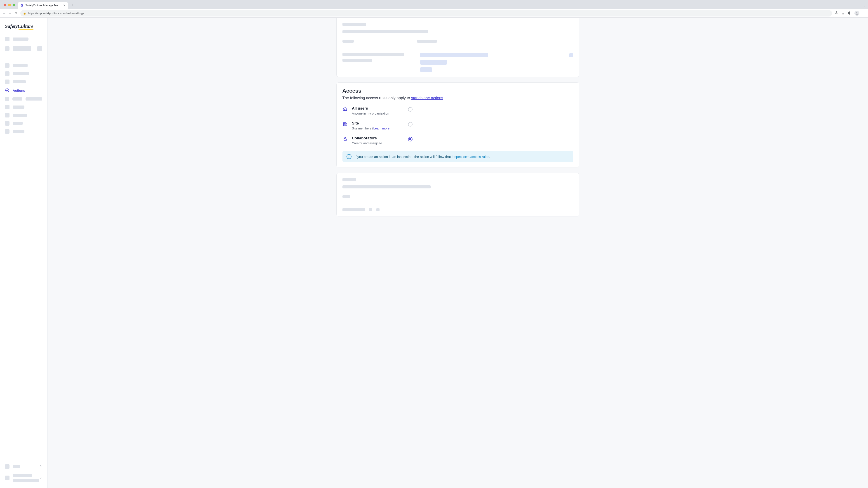 This screenshot has height=488, width=868. What do you see at coordinates (427, 98) in the screenshot?
I see `standalone-actions-link: standalone actions` at bounding box center [427, 98].